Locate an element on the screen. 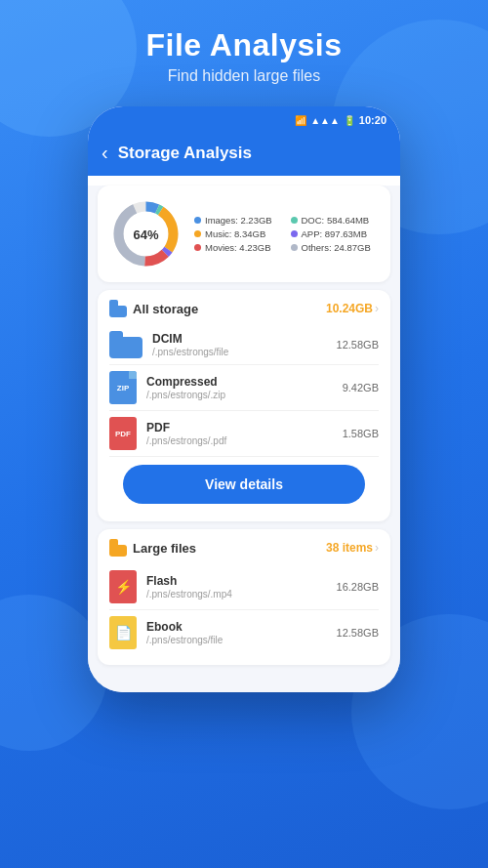  file-item-flash: ⚡ Flash /.pns/estrongs/.mp4 16.28GB is located at coordinates (244, 588).